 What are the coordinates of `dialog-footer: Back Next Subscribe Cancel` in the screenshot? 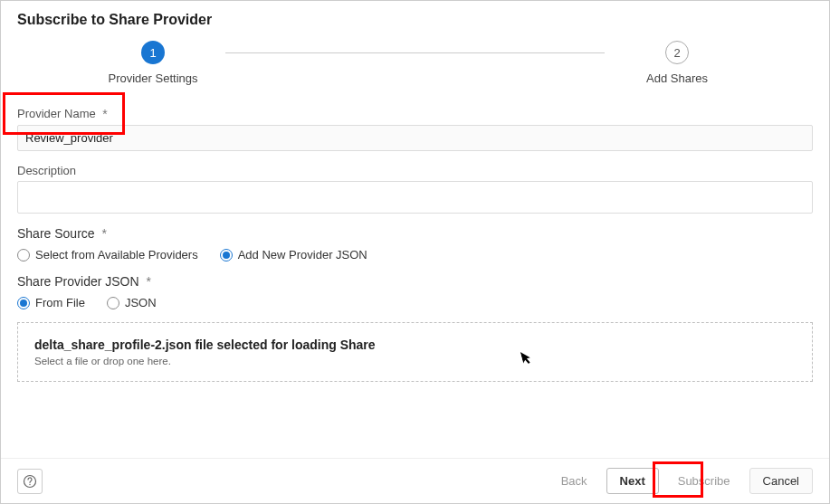 It's located at (415, 480).